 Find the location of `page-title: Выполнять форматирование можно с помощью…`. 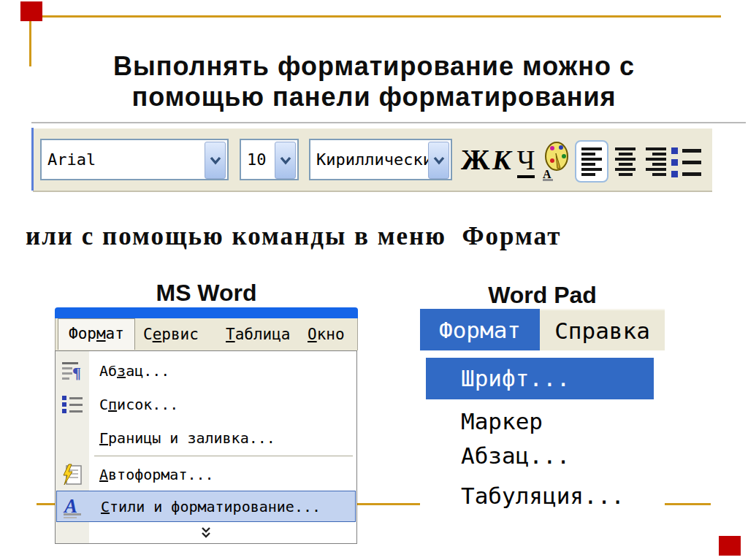

page-title: Выполнять форматирование можно с помощью… is located at coordinates (374, 82).